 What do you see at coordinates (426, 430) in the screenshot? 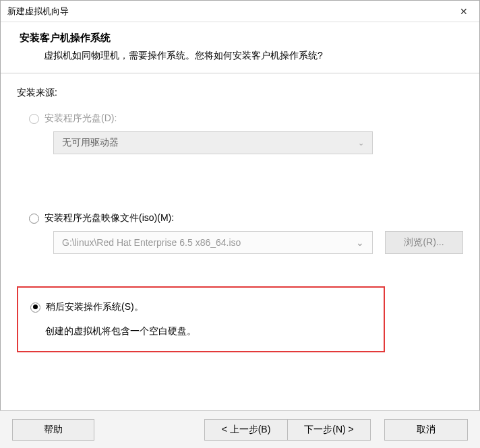
I see `cancel-button: 取消` at bounding box center [426, 430].